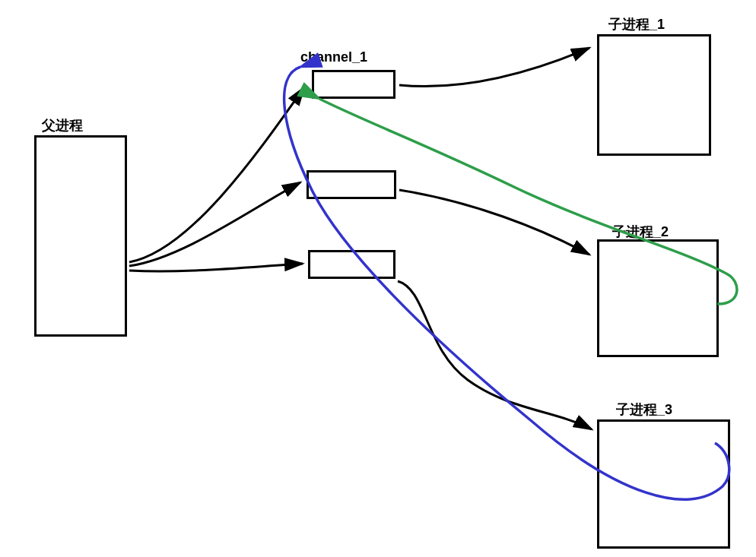 Image resolution: width=756 pixels, height=557 pixels. Describe the element at coordinates (658, 298) in the screenshot. I see `child-2-box` at that location.